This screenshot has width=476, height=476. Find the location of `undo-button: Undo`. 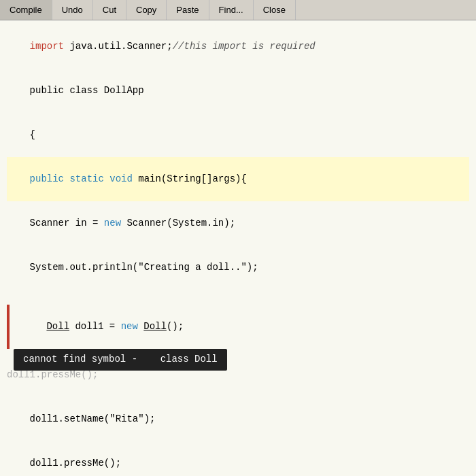

undo-button: Undo is located at coordinates (73, 10).